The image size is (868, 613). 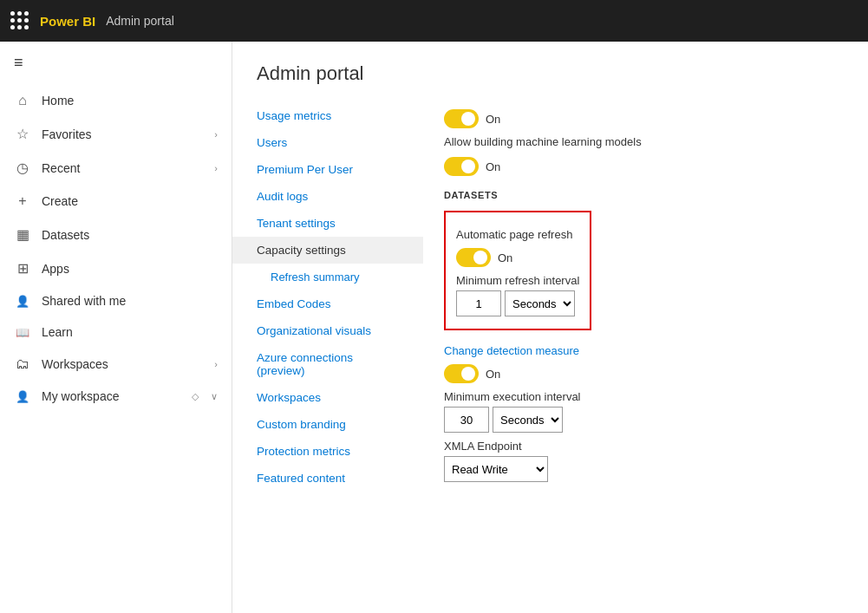 What do you see at coordinates (23, 302) in the screenshot?
I see `shared-icon: 👤` at bounding box center [23, 302].